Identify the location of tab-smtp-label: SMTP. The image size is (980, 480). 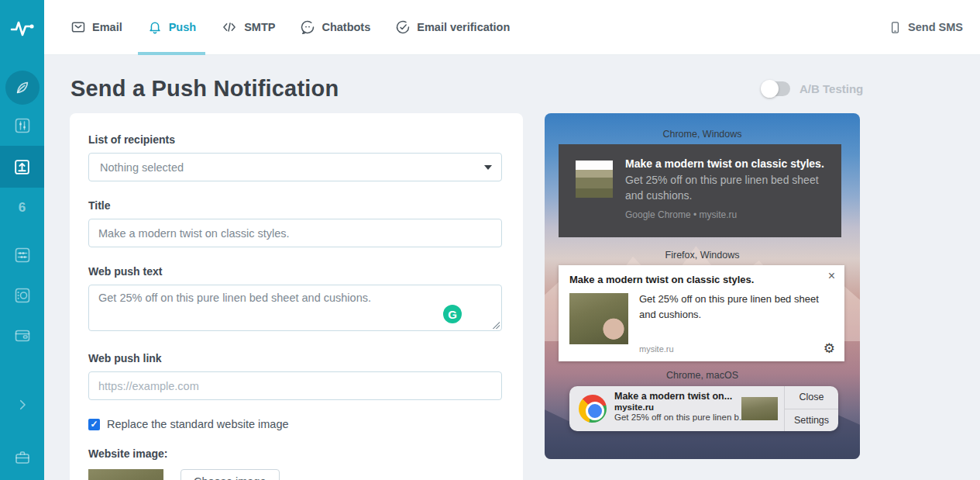
(260, 27).